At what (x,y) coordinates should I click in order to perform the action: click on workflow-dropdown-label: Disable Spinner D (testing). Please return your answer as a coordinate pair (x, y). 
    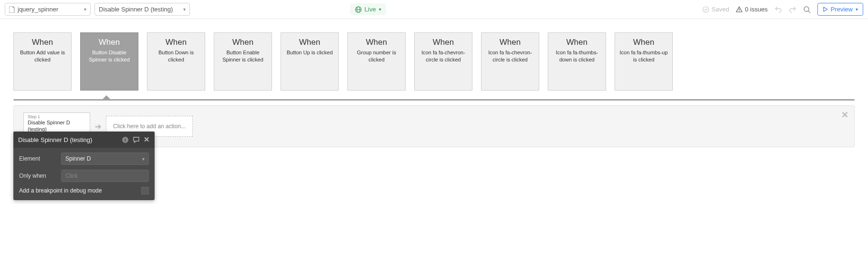
    Looking at the image, I should click on (136, 10).